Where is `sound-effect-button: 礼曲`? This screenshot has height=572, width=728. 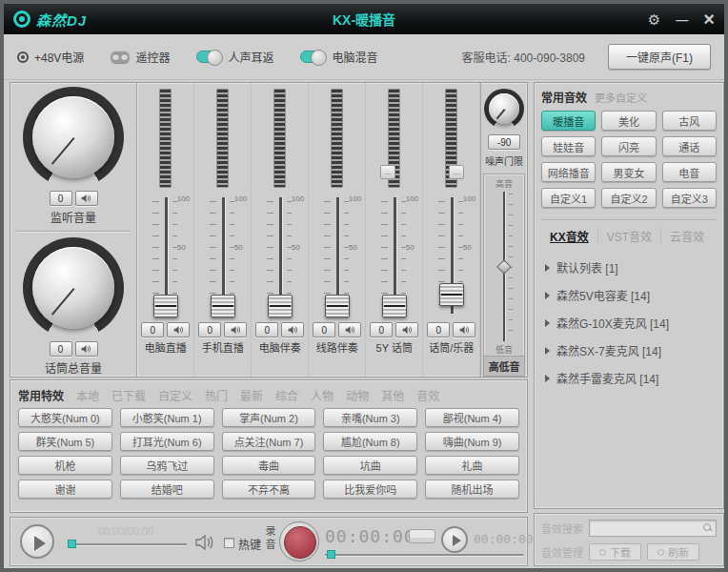
sound-effect-button: 礼曲 is located at coordinates (473, 465).